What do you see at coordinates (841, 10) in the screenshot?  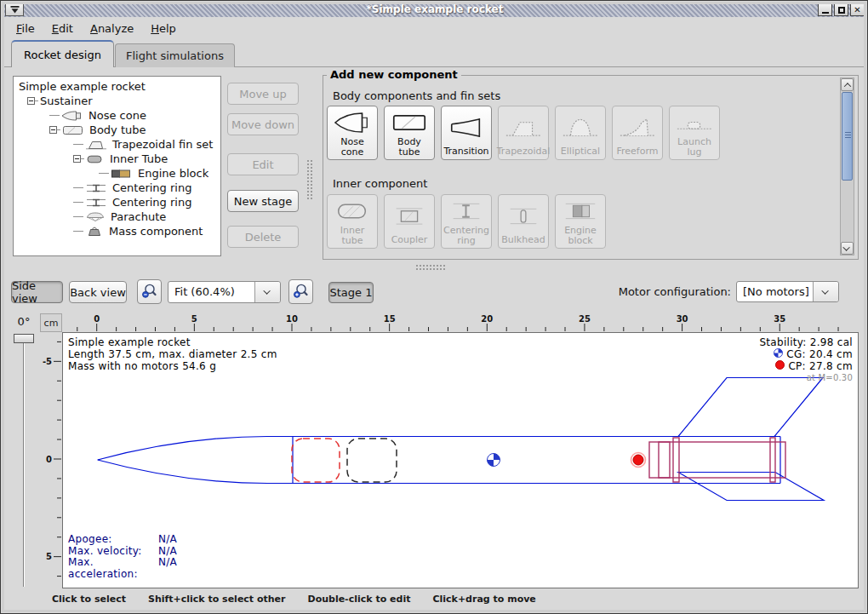 I see `maximize-button` at bounding box center [841, 10].